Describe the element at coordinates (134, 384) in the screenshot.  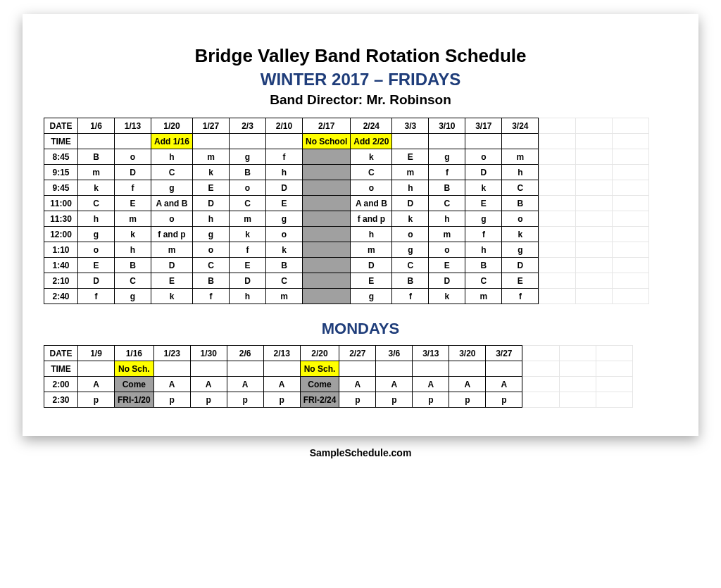
I see `schedule-cell: Come` at that location.